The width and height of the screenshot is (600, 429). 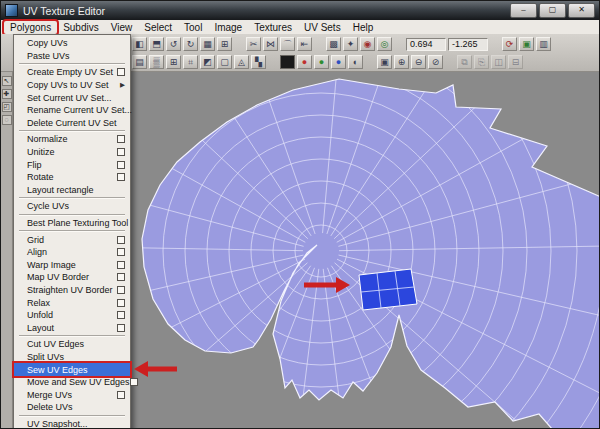 I want to click on smudge-uv-icon: ✦, so click(x=350, y=44).